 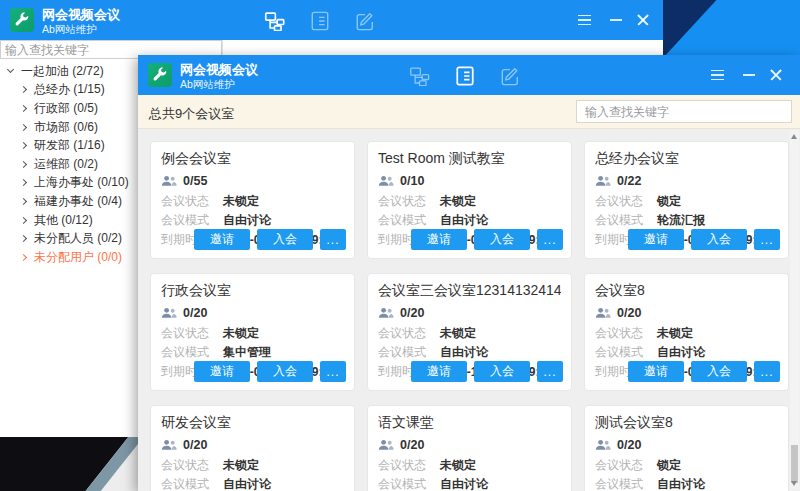 I want to click on desktop-wallpaper-bottom-left, so click(x=69, y=464).